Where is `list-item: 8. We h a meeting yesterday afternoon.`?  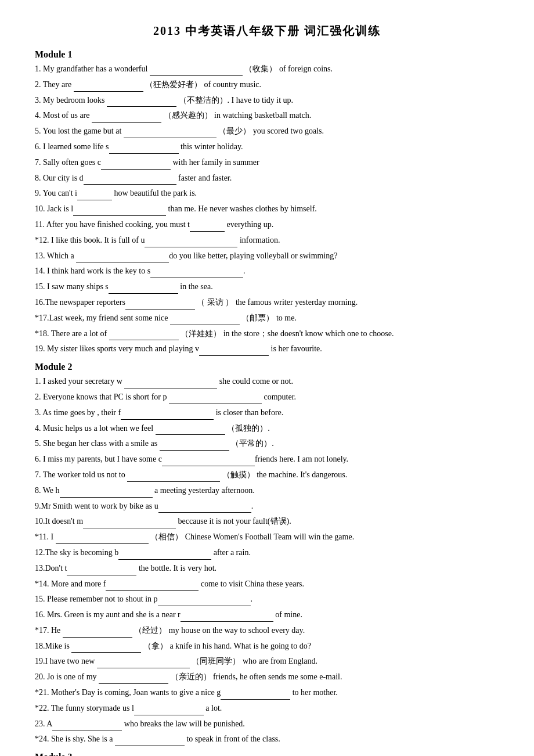
list-item: 8. We h a meeting yesterday afternoon. is located at coordinates (267, 491).